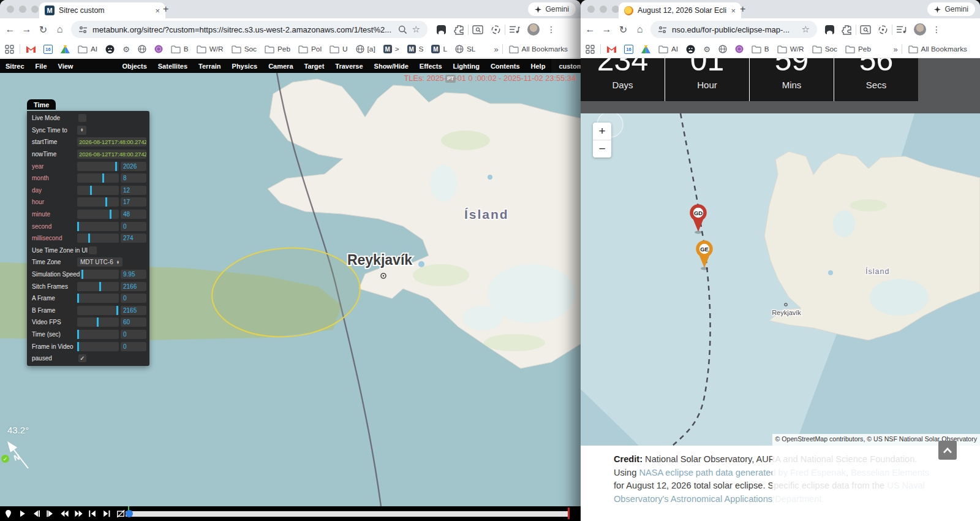  I want to click on bookmark-item: 16, so click(628, 49).